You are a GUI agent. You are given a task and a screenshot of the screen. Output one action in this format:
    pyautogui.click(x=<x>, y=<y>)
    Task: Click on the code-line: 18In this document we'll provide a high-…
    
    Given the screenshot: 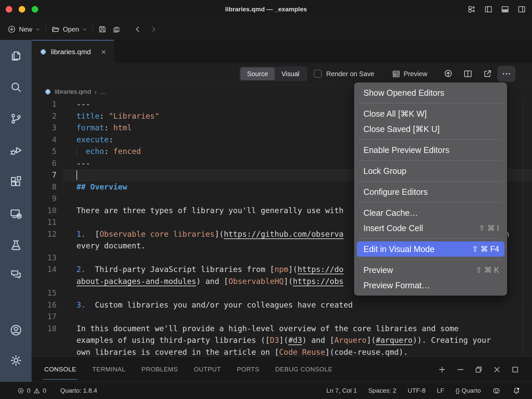 What is the action you would take?
    pyautogui.click(x=282, y=329)
    